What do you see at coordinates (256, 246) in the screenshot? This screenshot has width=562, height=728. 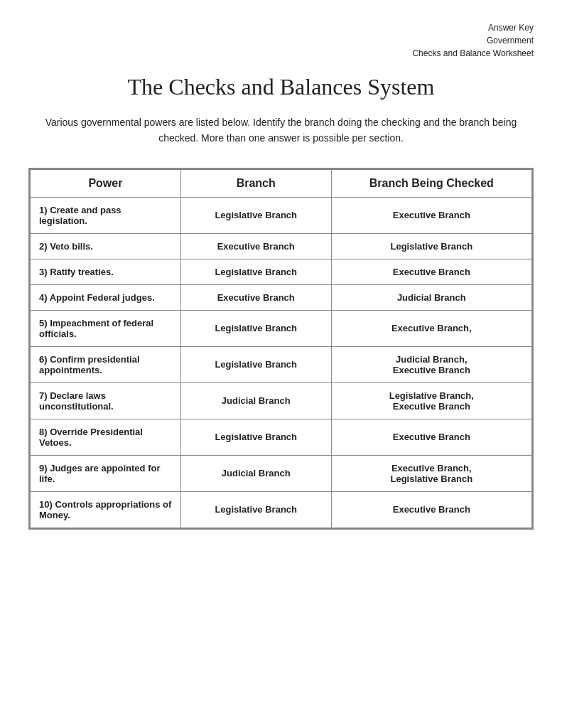 I see `branch-cell-2: Executive Branch` at bounding box center [256, 246].